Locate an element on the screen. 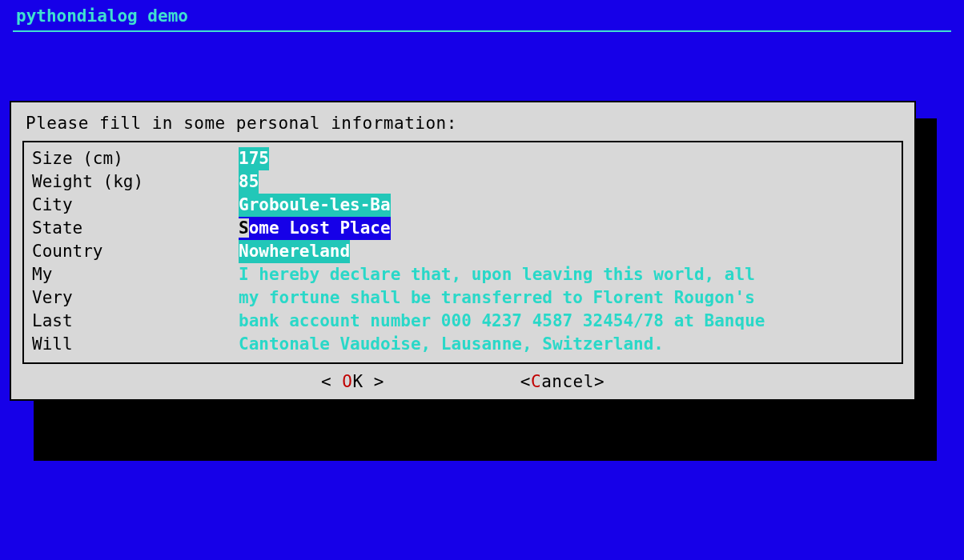 Image resolution: width=964 pixels, height=560 pixels. header-rule is located at coordinates (482, 31).